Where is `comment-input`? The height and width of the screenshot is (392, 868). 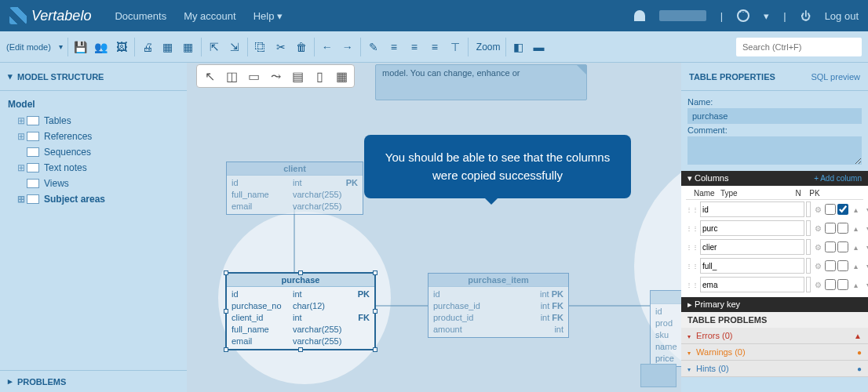 comment-input is located at coordinates (775, 151).